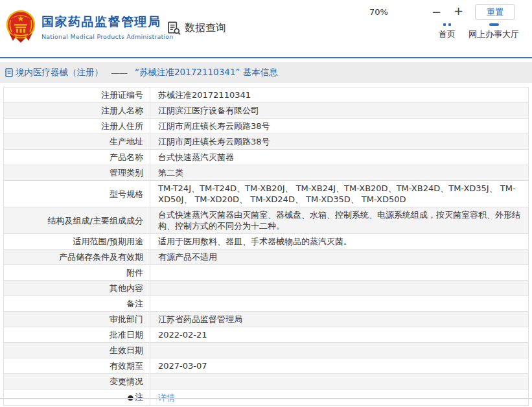  What do you see at coordinates (266, 257) in the screenshot?
I see `table-row: 产品储存条件及有效期 有源产品不适用` at bounding box center [266, 257].